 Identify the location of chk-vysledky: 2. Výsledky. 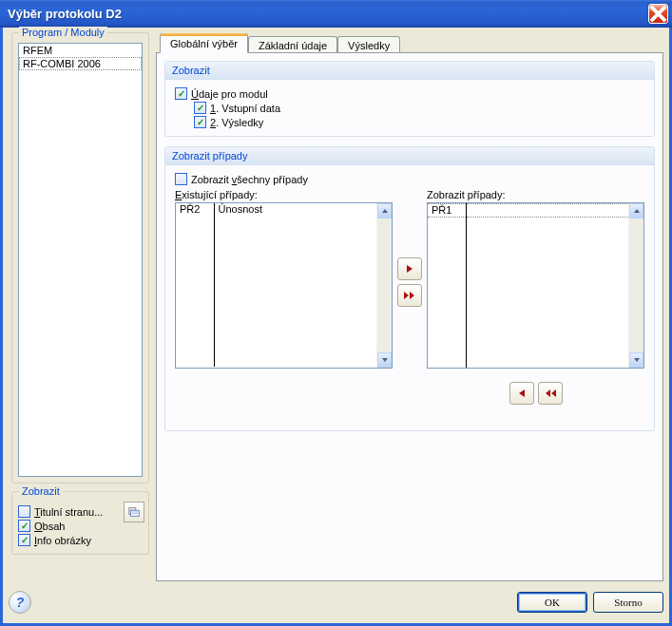
(419, 122).